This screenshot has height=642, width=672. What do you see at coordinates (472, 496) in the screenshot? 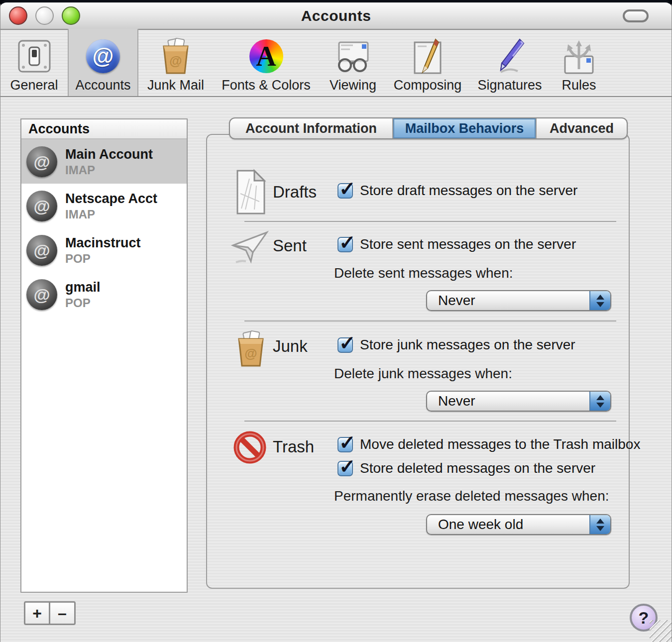
I see `erase-deleted-when-label: Permanently erase deleted messages when:` at bounding box center [472, 496].